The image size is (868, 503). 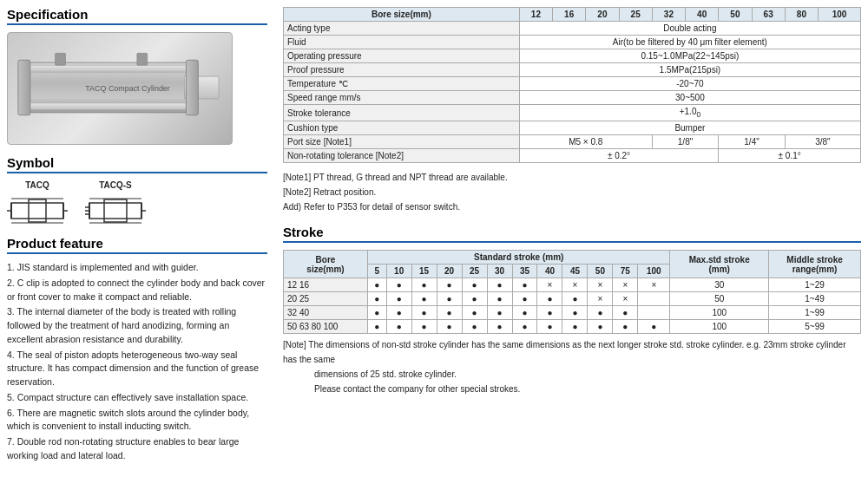 What do you see at coordinates (137, 398) in the screenshot?
I see `feature-5: 5. Compact structure can effectively sav…` at bounding box center [137, 398].